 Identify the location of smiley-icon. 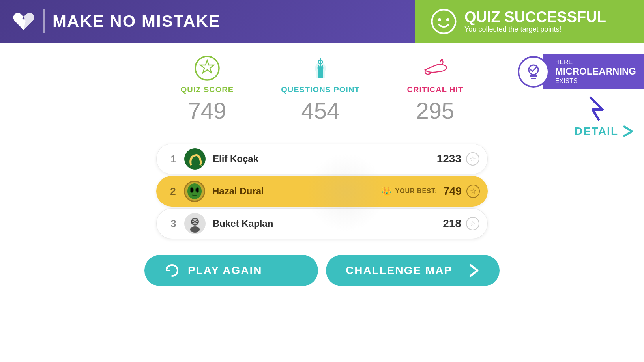
(444, 21).